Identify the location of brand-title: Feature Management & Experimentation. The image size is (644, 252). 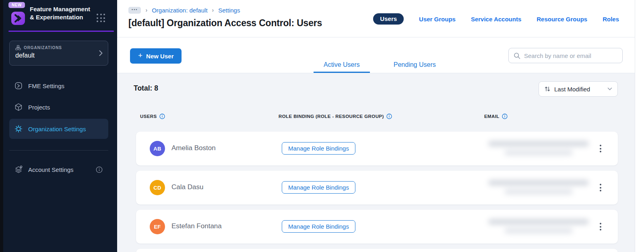
(62, 13).